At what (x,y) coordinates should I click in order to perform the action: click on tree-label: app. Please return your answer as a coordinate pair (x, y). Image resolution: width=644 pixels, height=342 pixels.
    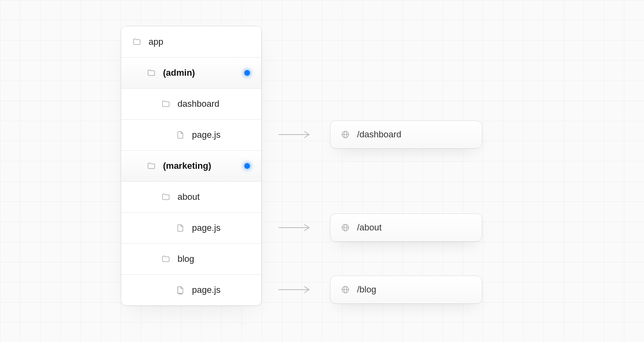
    Looking at the image, I should click on (156, 42).